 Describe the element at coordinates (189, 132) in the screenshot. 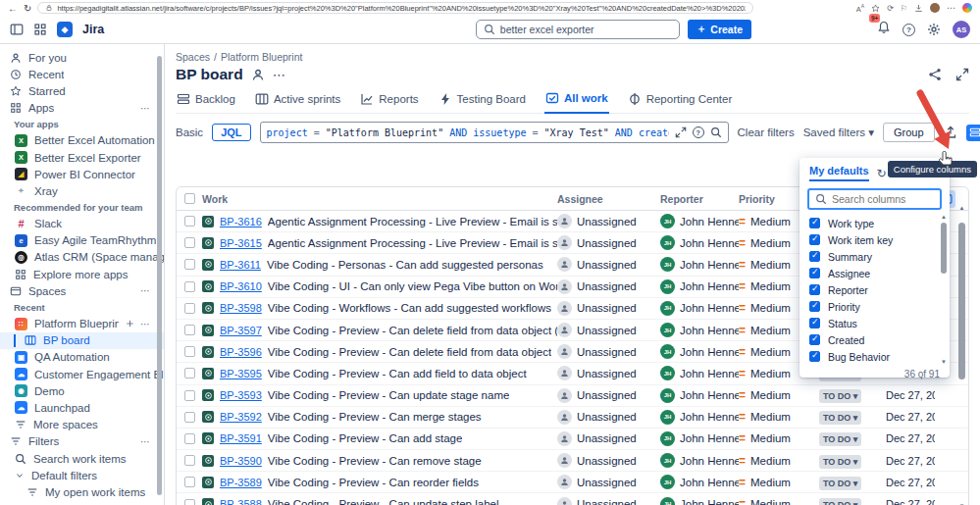

I see `basic-mode-button: Basic` at that location.